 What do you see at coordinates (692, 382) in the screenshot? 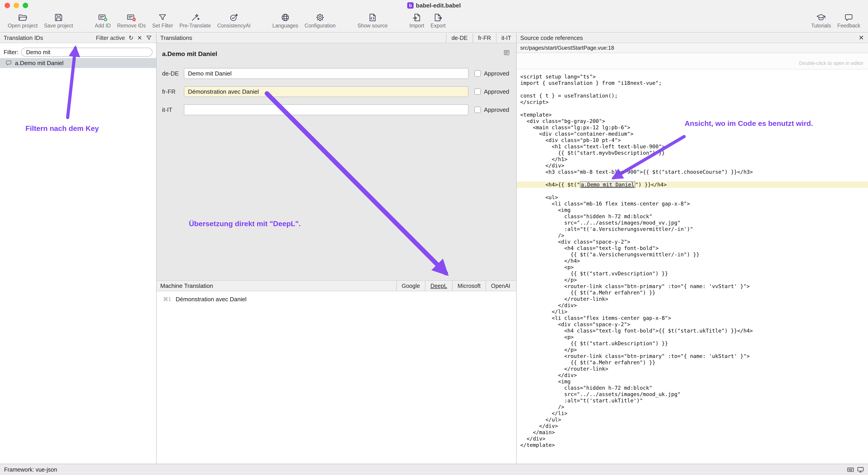
I see `code-line: <img` at bounding box center [692, 382].